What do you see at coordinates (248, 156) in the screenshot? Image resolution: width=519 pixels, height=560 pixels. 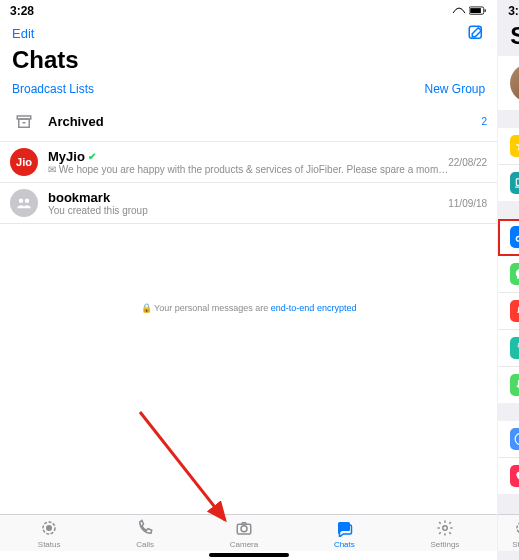 I see `chat-name: MyJio✔` at bounding box center [248, 156].